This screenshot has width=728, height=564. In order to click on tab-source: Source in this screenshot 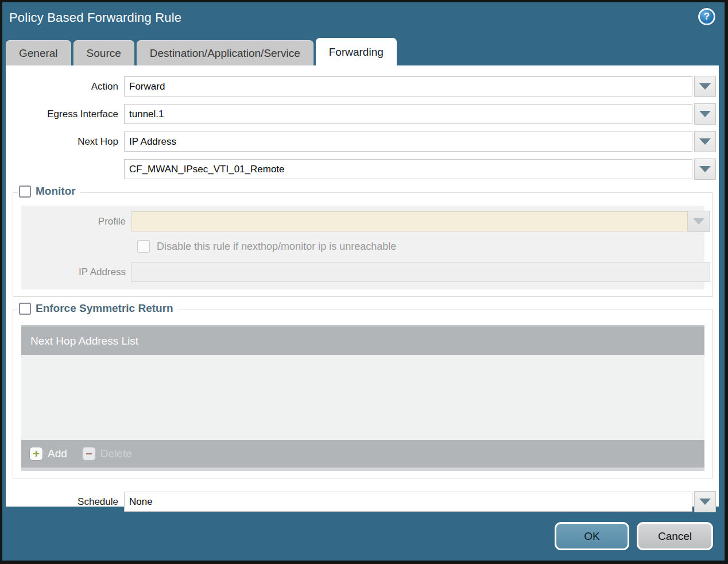, I will do `click(104, 53)`.